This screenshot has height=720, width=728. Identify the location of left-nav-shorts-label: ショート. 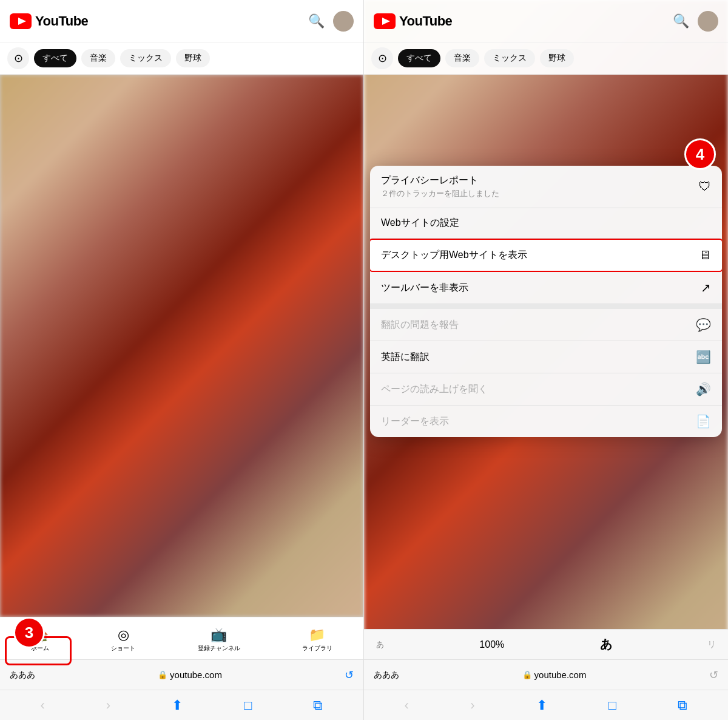
(123, 648).